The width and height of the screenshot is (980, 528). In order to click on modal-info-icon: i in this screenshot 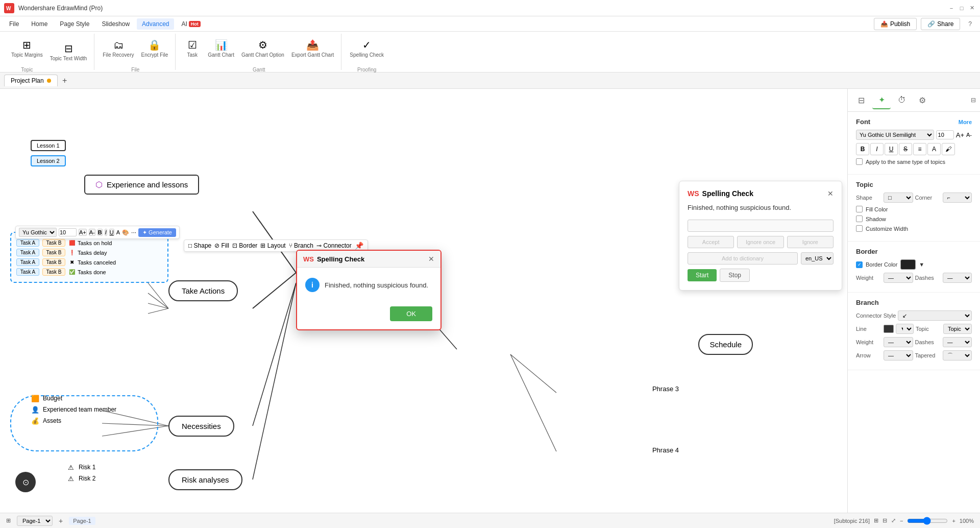, I will do `click(312, 285)`.